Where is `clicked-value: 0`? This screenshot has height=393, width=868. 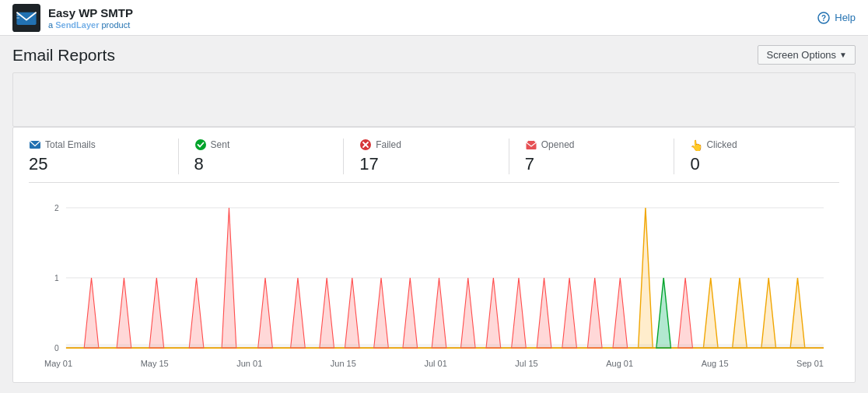
clicked-value: 0 is located at coordinates (757, 164).